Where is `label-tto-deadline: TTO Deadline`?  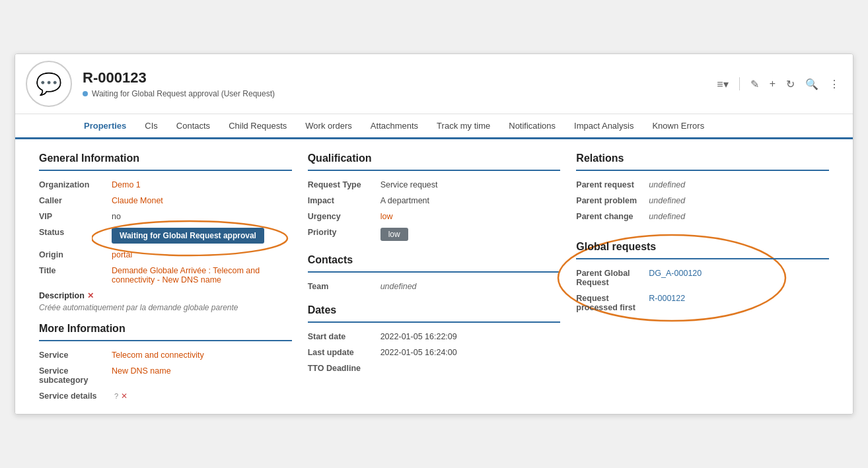
label-tto-deadline: TTO Deadline is located at coordinates (344, 368).